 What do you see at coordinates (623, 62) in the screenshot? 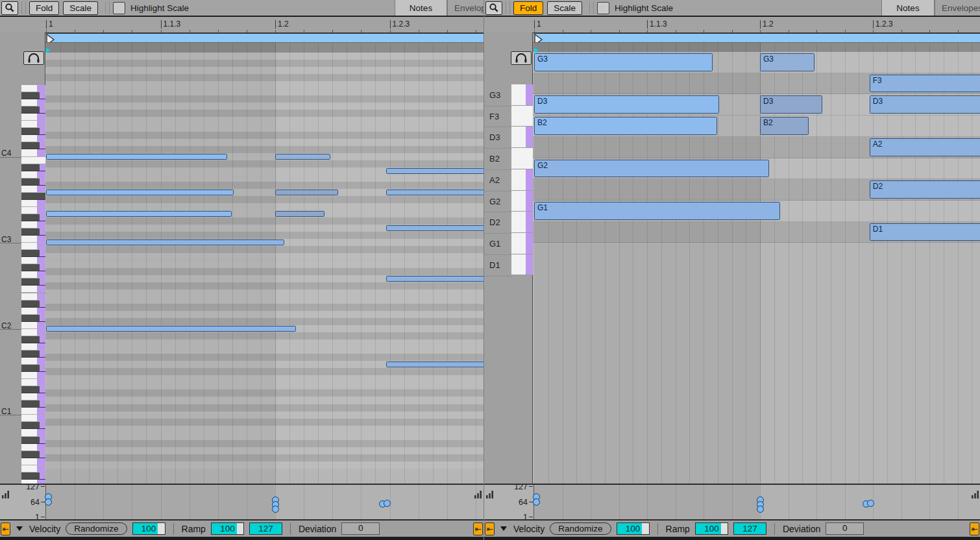
I see `midi-note: G3` at bounding box center [623, 62].